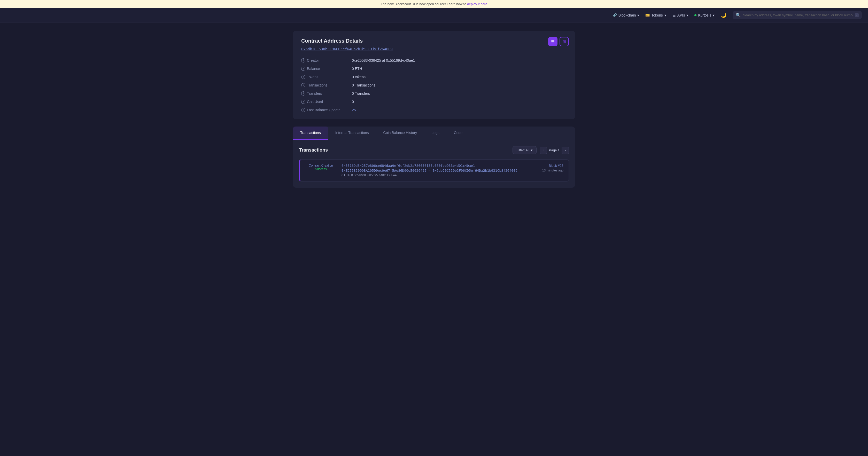 The width and height of the screenshot is (868, 456). What do you see at coordinates (435, 133) in the screenshot?
I see `tab-logs-label: Logs` at bounding box center [435, 133].